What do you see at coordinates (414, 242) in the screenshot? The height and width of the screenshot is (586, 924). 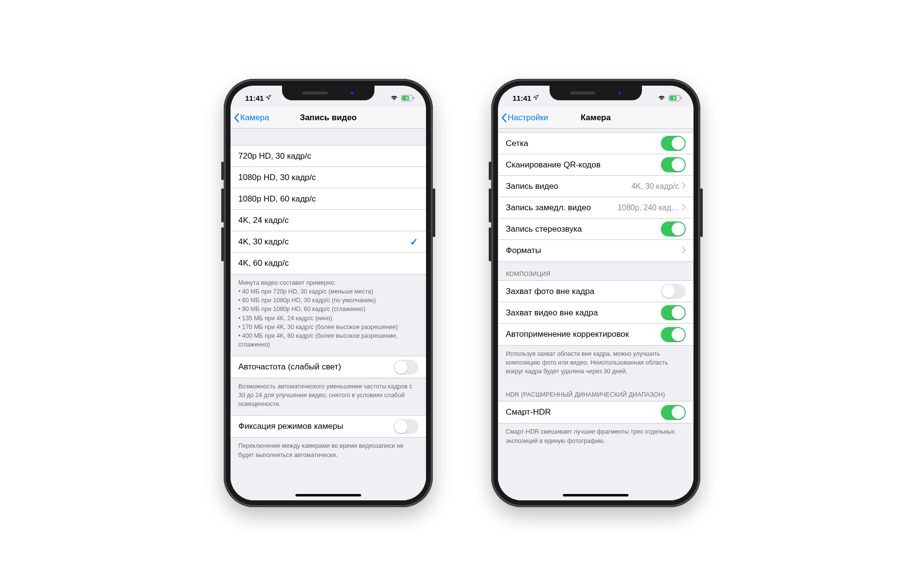 I see `check-icon: ✓` at bounding box center [414, 242].